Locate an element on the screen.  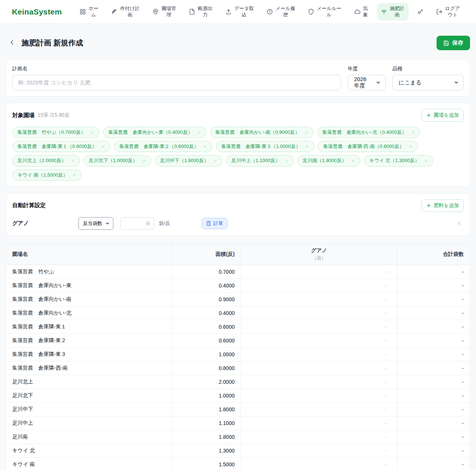
cell-area: 1.8000 is located at coordinates (206, 437).